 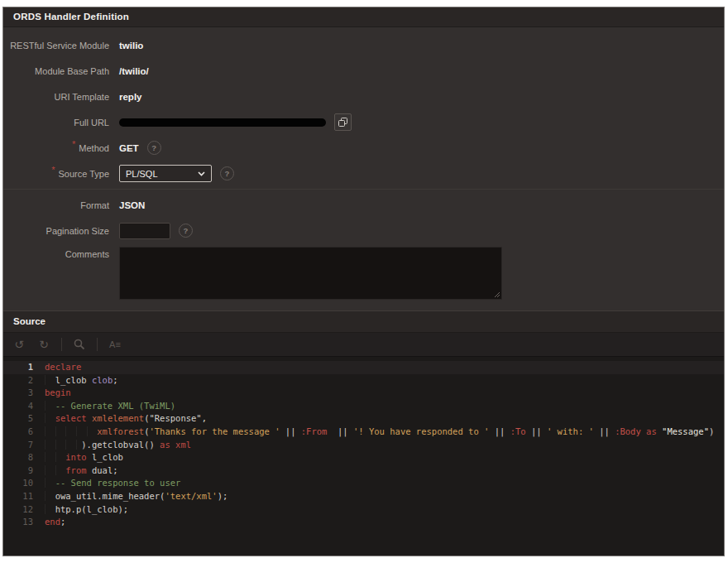 What do you see at coordinates (141, 147) in the screenshot?
I see `method-control: GET?` at bounding box center [141, 147].